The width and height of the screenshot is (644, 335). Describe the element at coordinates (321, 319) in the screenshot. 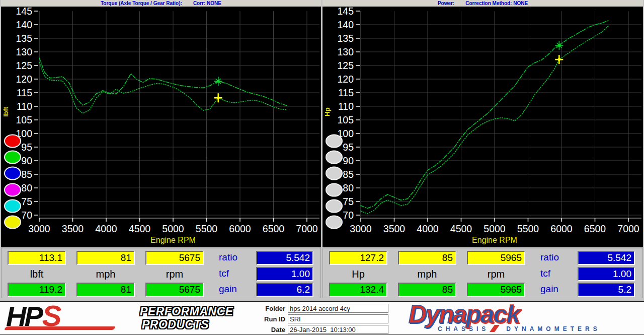

I see `run-id-row: Run ID` at that location.